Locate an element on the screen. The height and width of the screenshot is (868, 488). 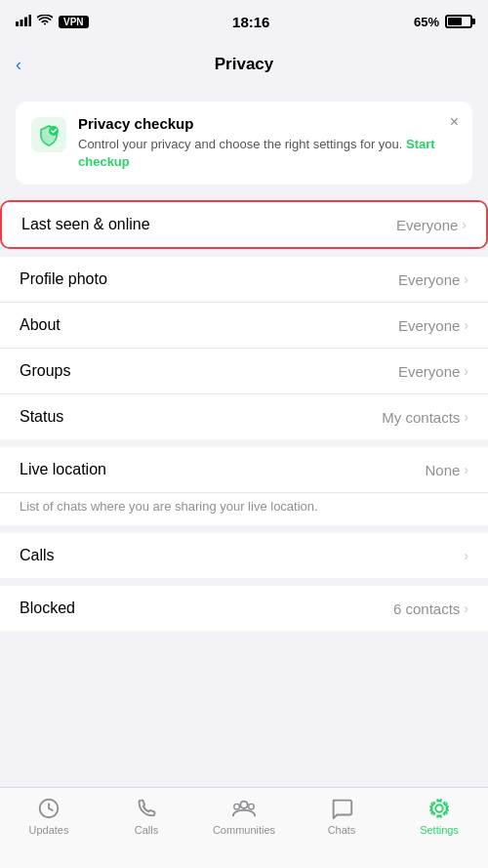
blocked-chevron: › is located at coordinates (467, 608).